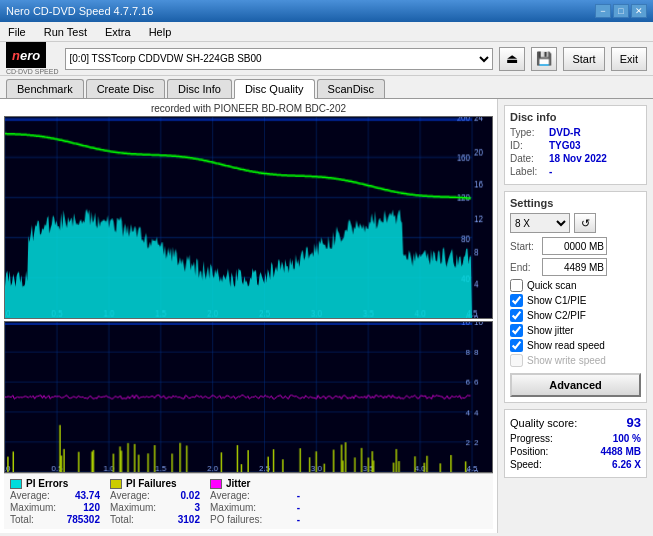 The height and width of the screenshot is (536, 653). Describe the element at coordinates (55, 502) in the screenshot. I see `pi-errors-stats: PI Errors Average: 43.74 Maximum: 120 To…` at that location.